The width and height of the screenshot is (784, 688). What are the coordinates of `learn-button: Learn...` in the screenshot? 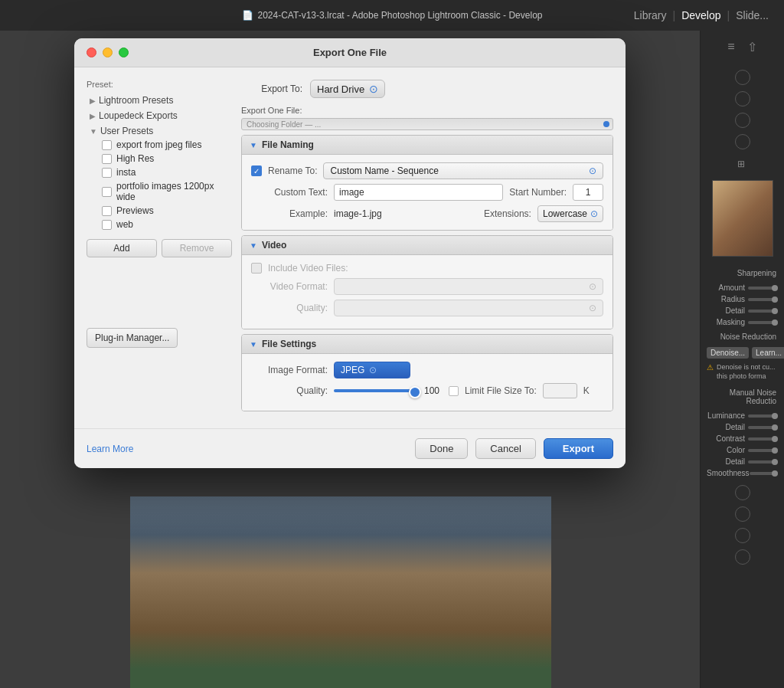 It's located at (768, 352).